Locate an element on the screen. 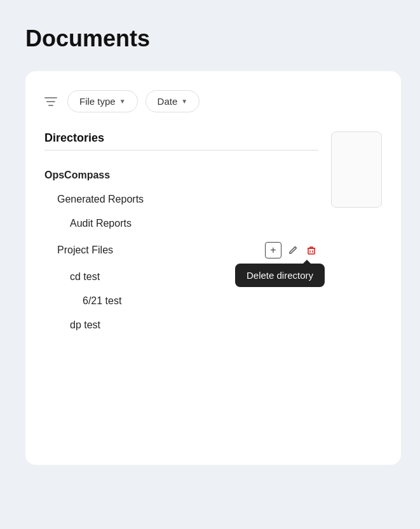 The image size is (420, 529). list-item: OpsCompass is located at coordinates (182, 175).